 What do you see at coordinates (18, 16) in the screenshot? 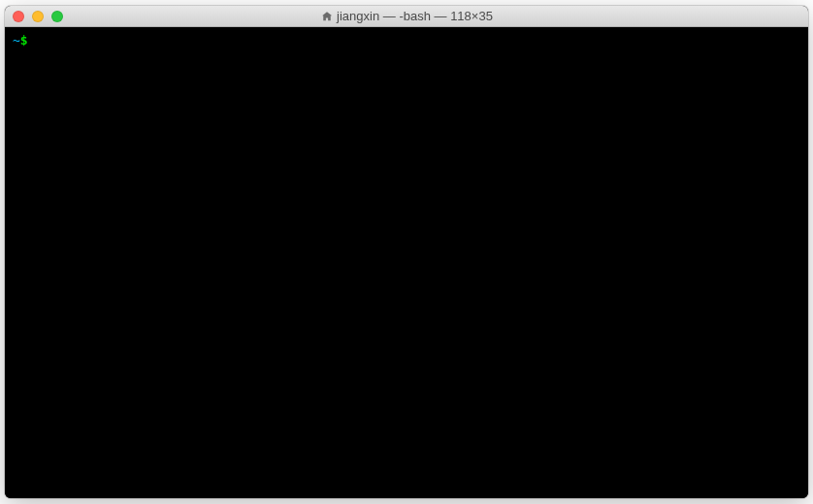
I see `close-button` at bounding box center [18, 16].